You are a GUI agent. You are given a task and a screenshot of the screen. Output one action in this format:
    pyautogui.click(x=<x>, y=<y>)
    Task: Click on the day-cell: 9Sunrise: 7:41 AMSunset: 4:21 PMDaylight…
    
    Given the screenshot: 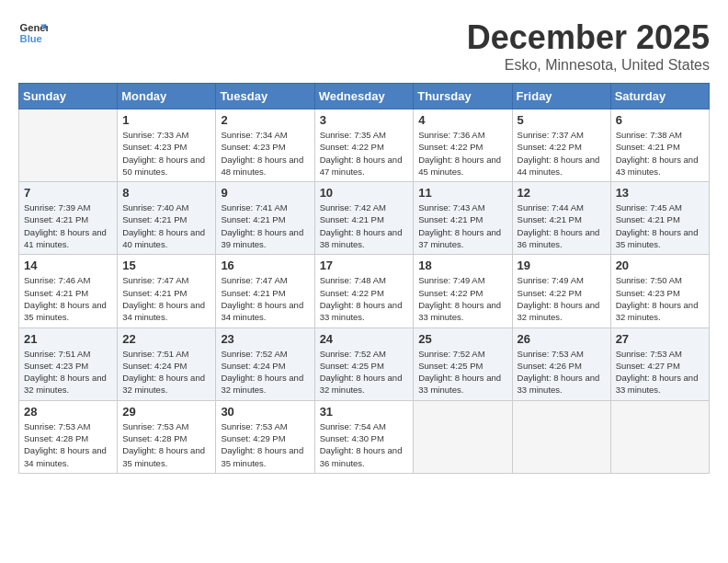 What is the action you would take?
    pyautogui.click(x=265, y=219)
    